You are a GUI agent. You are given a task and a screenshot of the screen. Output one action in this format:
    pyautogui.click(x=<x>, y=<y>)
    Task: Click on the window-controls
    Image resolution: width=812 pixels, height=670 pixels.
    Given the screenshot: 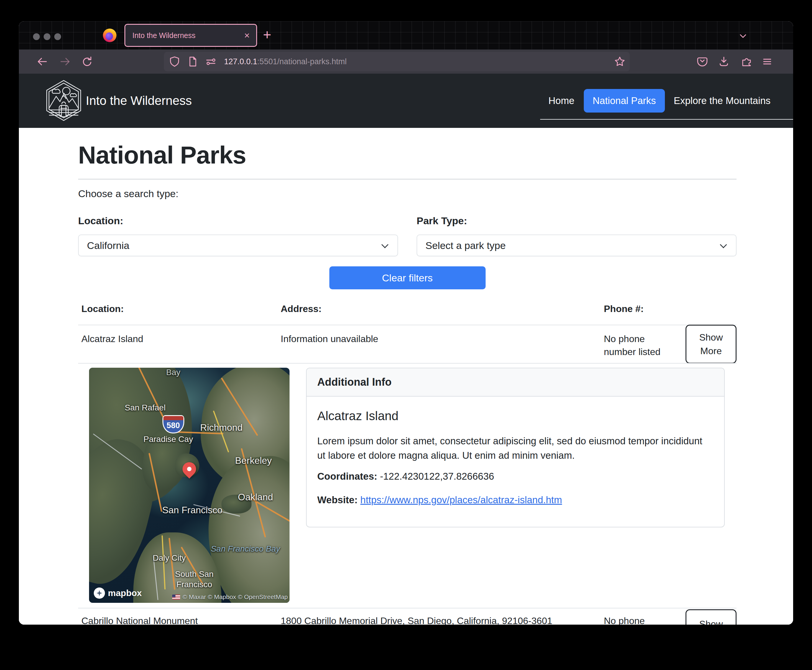 What is the action you would take?
    pyautogui.click(x=47, y=37)
    